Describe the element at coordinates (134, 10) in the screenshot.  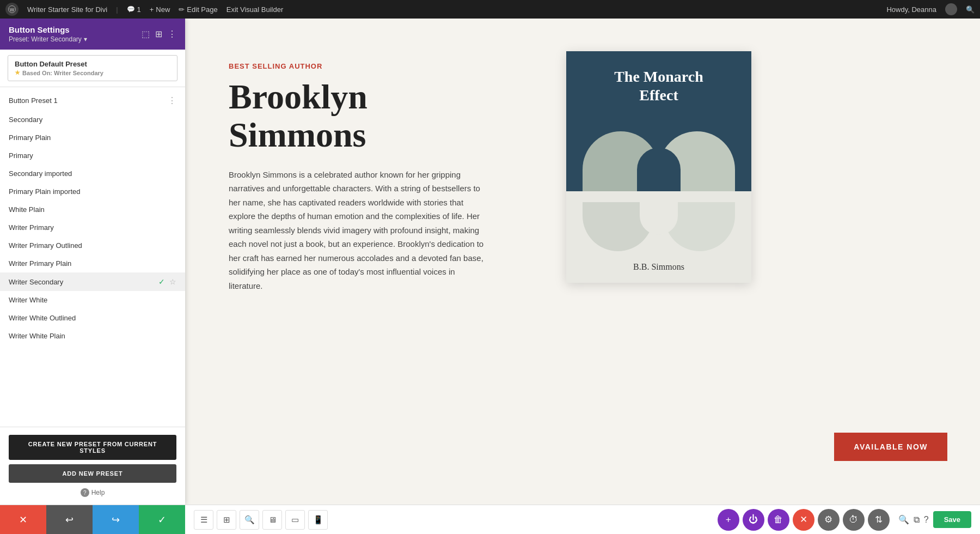
I see `comments-link: 💬 1` at that location.